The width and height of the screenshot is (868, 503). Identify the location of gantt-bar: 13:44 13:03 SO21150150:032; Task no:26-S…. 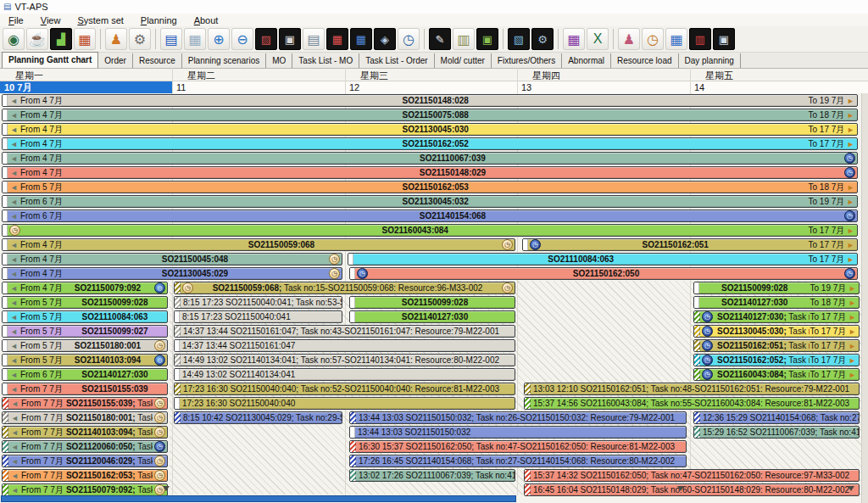
(518, 417).